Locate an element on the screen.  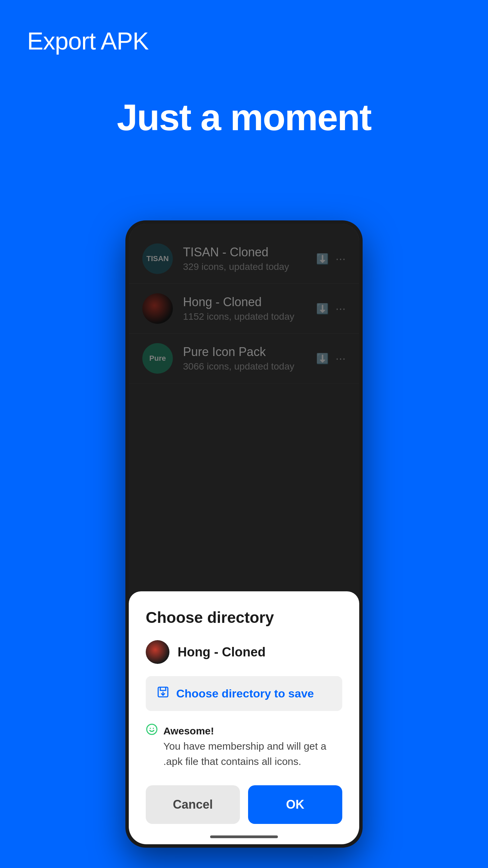
dialog-app-name: Hong - Cloned is located at coordinates (222, 652).